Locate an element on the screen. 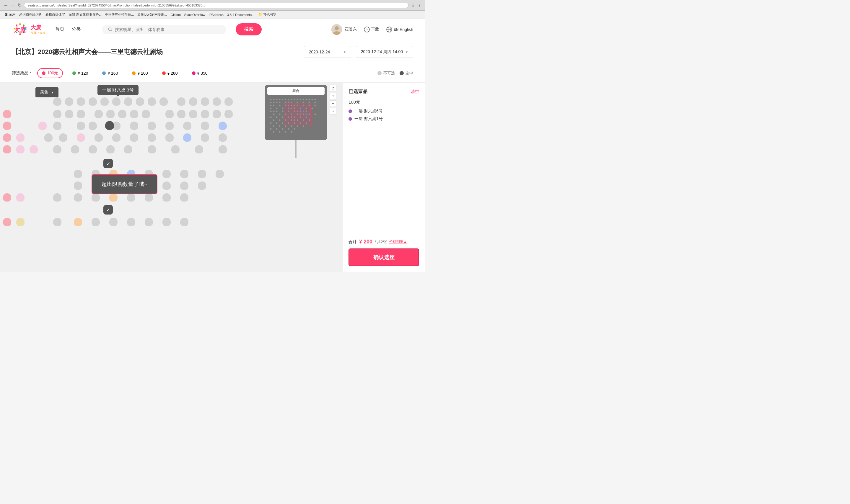  bookmark-stackoverflow: StackOverflow is located at coordinates (195, 15).